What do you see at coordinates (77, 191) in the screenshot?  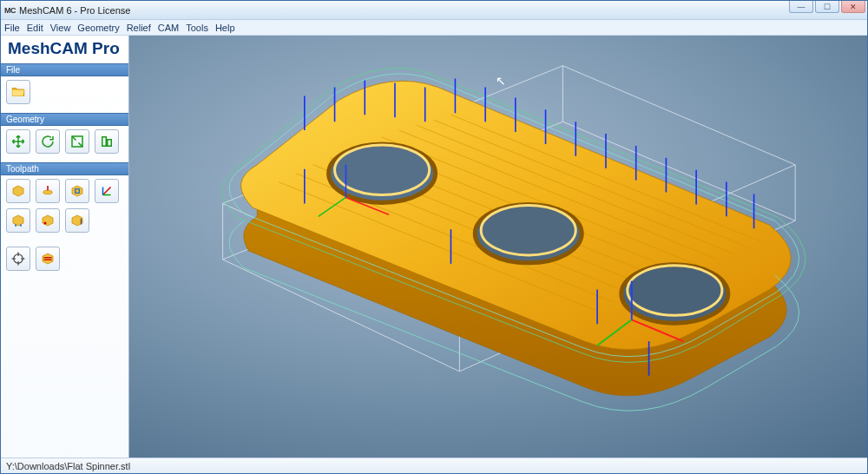 I see `region-icon` at bounding box center [77, 191].